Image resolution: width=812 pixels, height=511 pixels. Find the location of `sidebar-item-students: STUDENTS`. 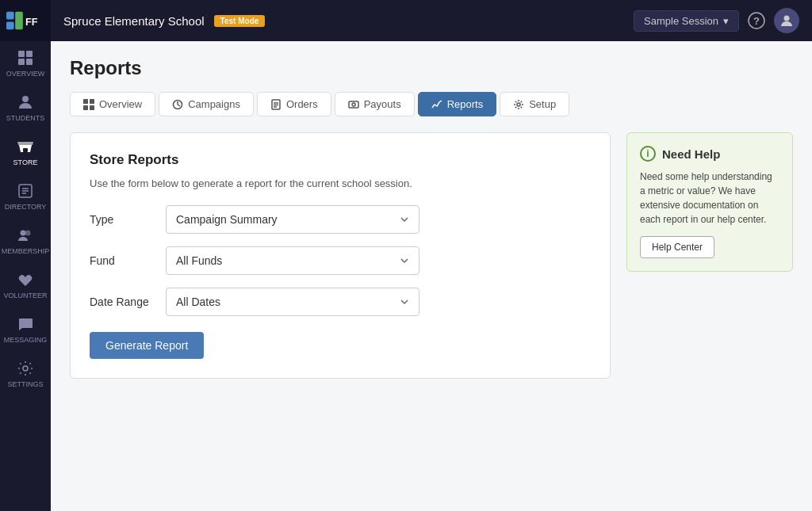

sidebar-item-students: STUDENTS is located at coordinates (25, 108).